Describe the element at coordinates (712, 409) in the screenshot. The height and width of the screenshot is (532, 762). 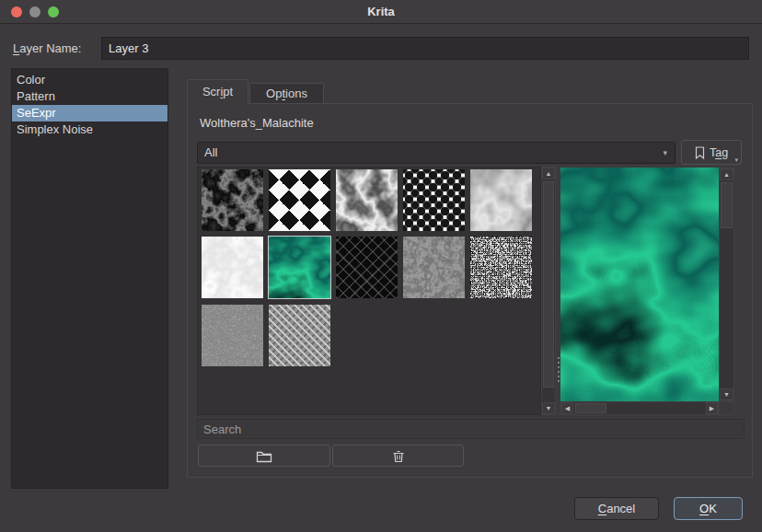
I see `scroll-right-button: ▶` at that location.